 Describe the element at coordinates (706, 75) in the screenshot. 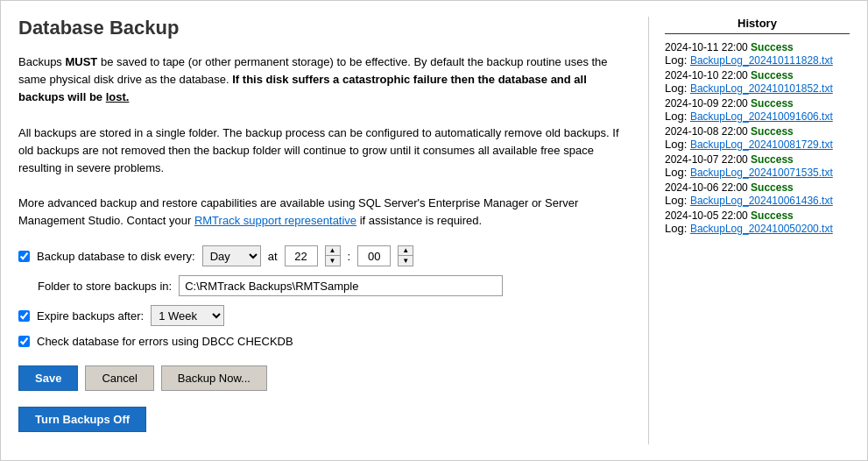

I see `history-datetime: 2024-10-10 22:00` at that location.